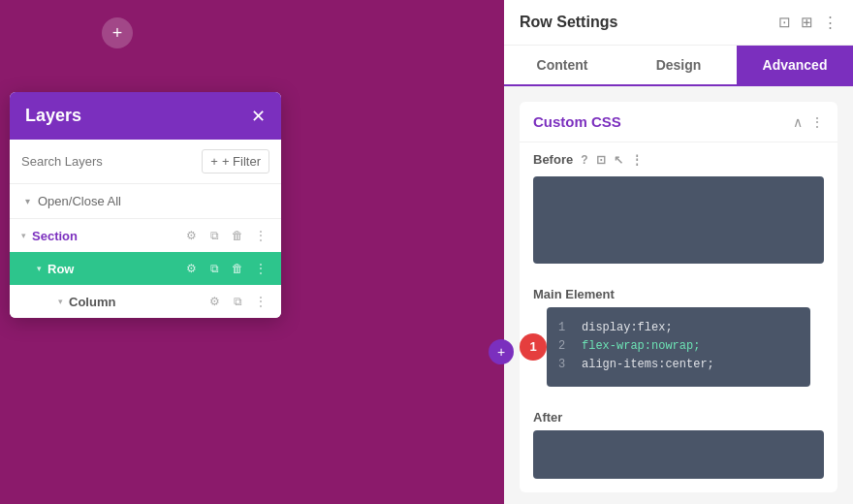  I want to click on css-section-controls: ∧ ⋮, so click(808, 122).